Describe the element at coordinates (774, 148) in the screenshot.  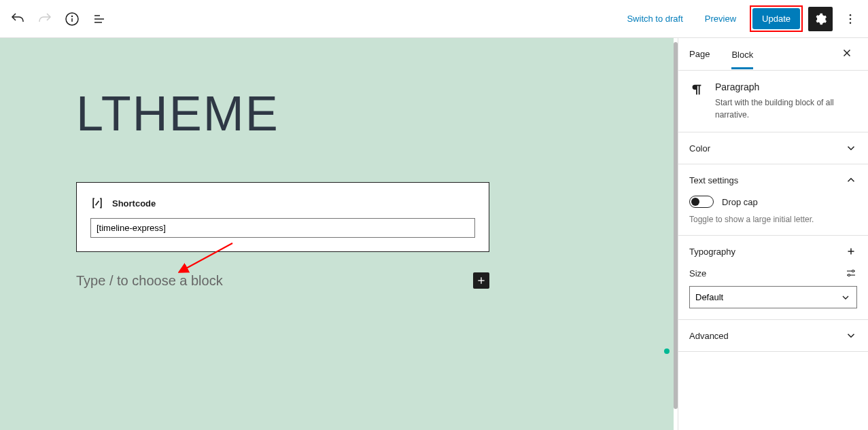
I see `panel-color: Color` at that location.